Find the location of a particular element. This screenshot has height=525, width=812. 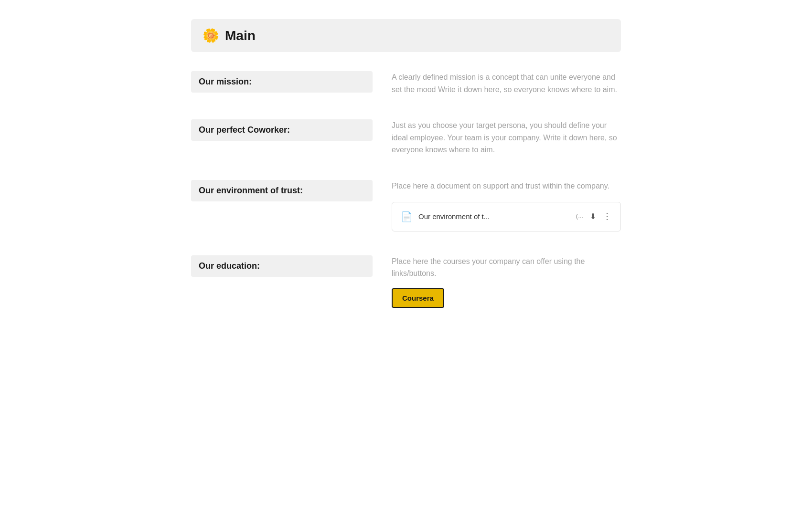

header-emoji: 🌼 is located at coordinates (211, 35).